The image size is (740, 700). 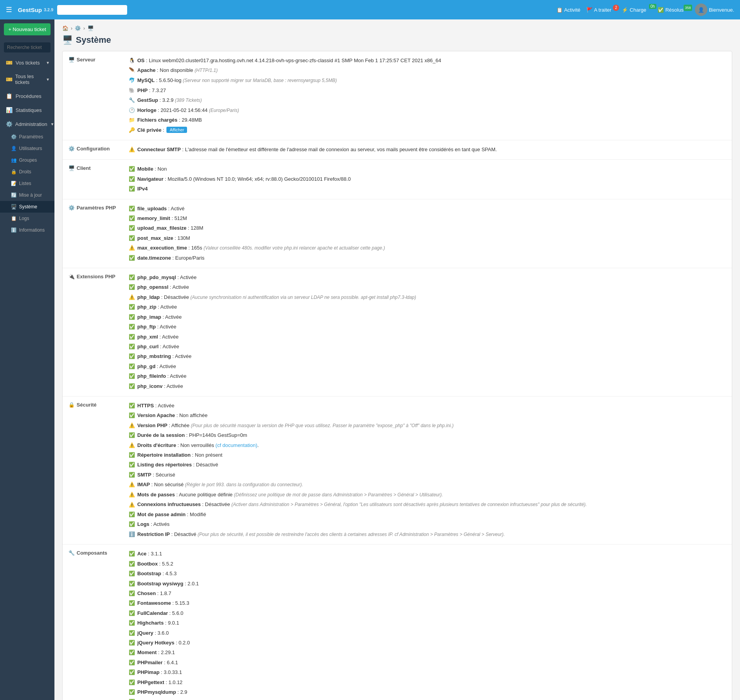 What do you see at coordinates (96, 96) in the screenshot?
I see `section-label-serveur: 🖥️ Serveur` at bounding box center [96, 96].